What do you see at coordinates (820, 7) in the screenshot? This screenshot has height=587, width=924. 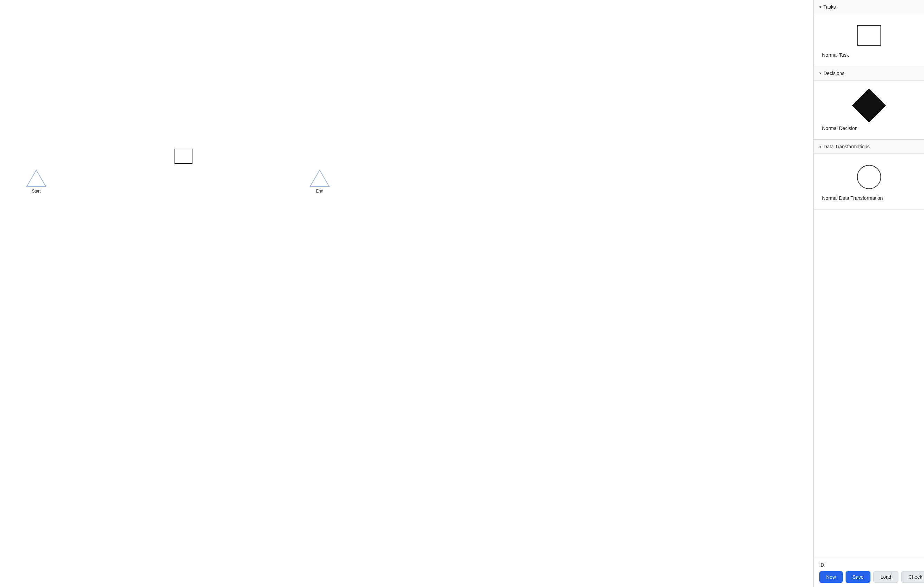 I see `tasks-chevron-icon: ▾` at bounding box center [820, 7].